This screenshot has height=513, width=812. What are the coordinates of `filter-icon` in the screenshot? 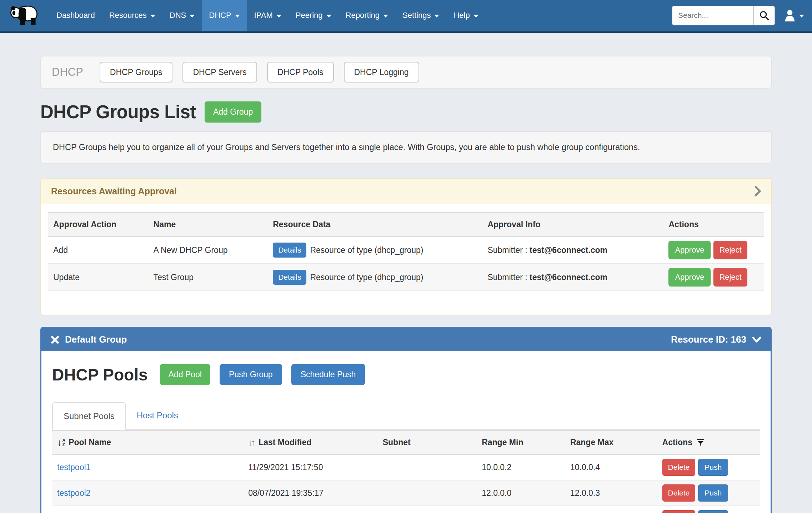 It's located at (701, 443).